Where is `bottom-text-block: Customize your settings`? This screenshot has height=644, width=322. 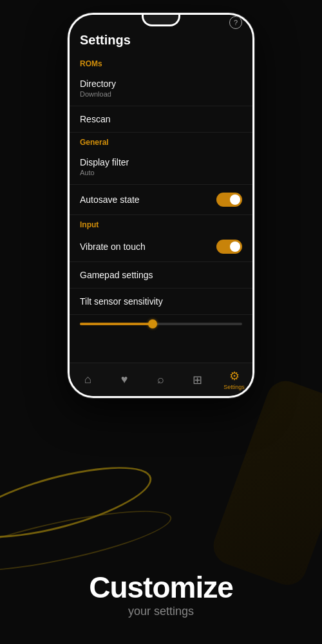
bottom-text-block: Customize your settings is located at coordinates (161, 595).